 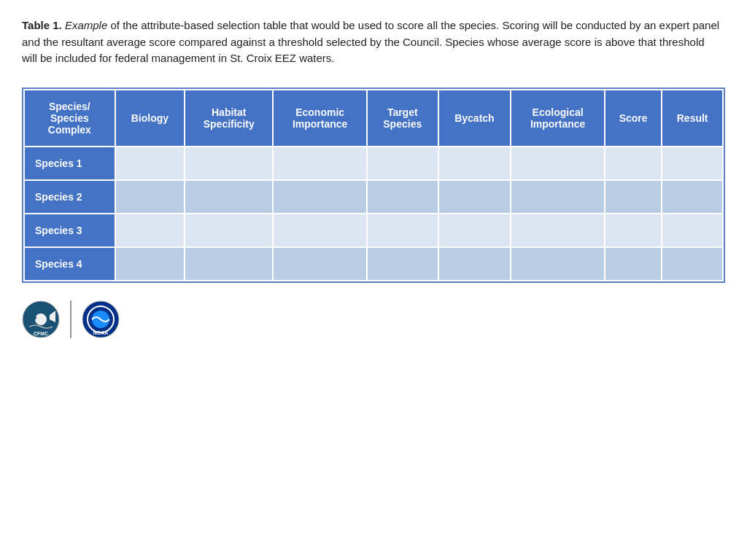 What do you see at coordinates (70, 118) in the screenshot?
I see `header-species-complex: Species/ Species Complex` at bounding box center [70, 118].